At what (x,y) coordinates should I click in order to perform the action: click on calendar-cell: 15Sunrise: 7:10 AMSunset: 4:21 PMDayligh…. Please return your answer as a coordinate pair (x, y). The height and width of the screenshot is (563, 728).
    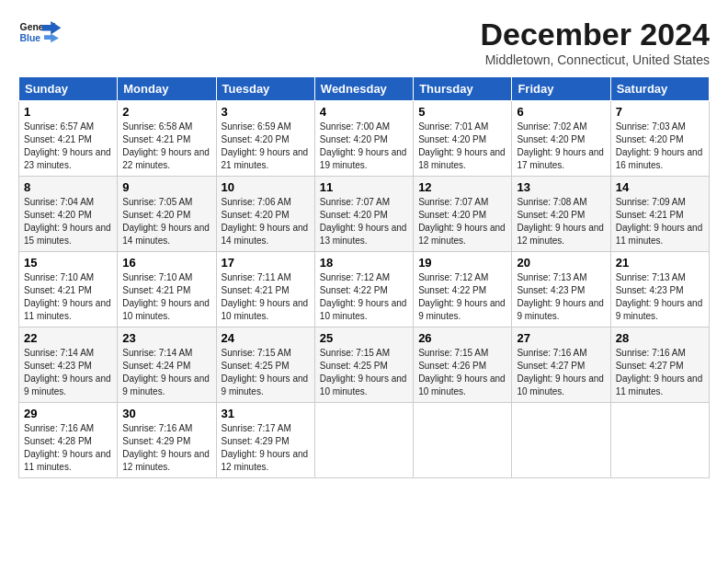
    Looking at the image, I should click on (68, 290).